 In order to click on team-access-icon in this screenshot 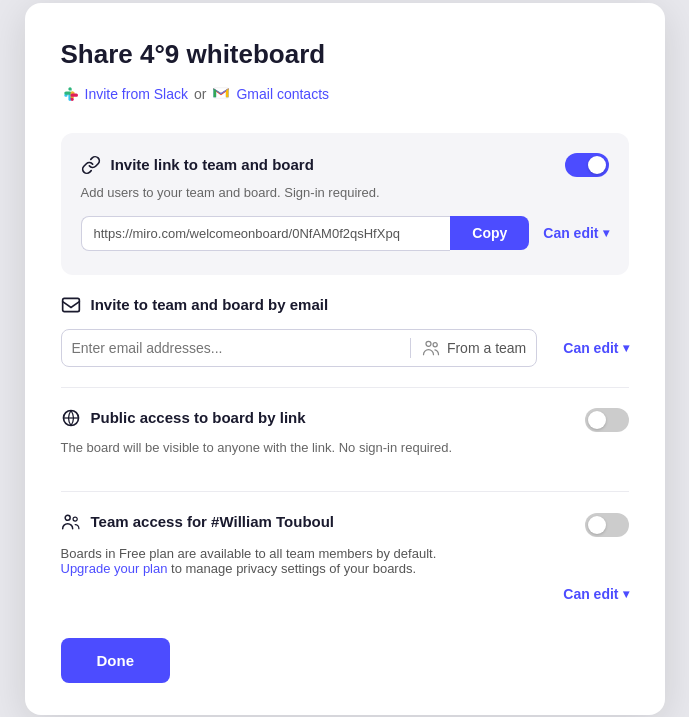, I will do `click(71, 522)`.